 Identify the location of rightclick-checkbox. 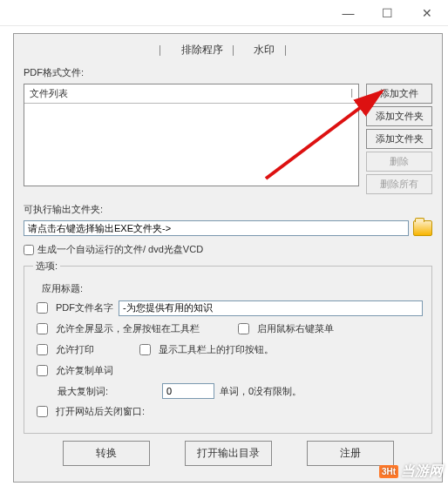
(244, 329).